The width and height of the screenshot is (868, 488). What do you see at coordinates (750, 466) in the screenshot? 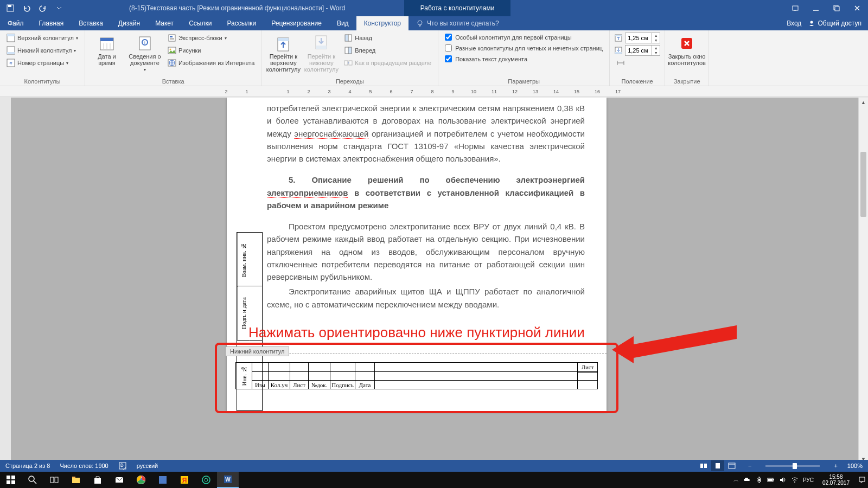
I see `zoom-out-icon: −` at bounding box center [750, 466].